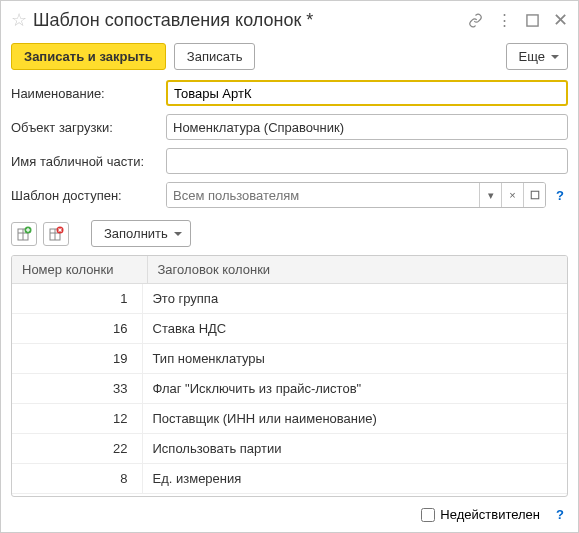 Image resolution: width=579 pixels, height=533 pixels. I want to click on close-icon: ✕, so click(560, 20).